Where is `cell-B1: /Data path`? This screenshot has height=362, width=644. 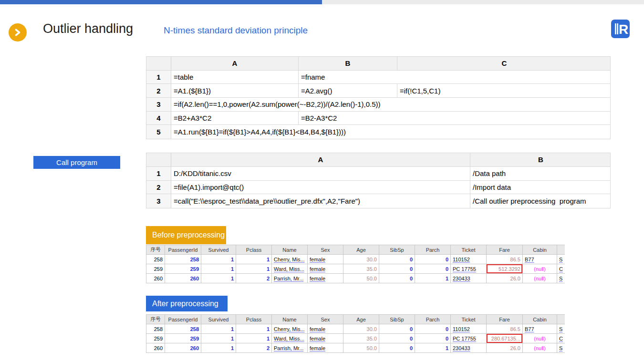 cell-B1: /Data path is located at coordinates (541, 174).